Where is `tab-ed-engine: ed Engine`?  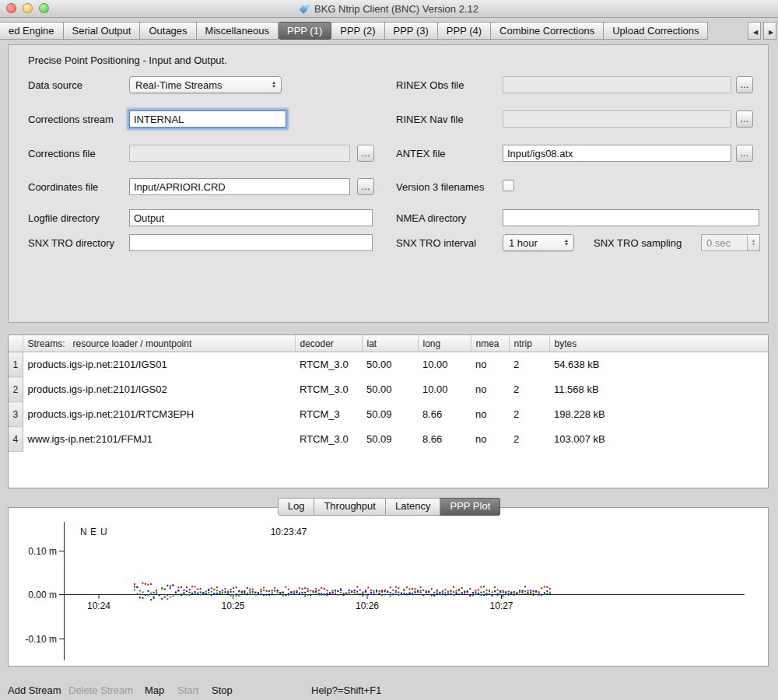 tab-ed-engine: ed Engine is located at coordinates (32, 31).